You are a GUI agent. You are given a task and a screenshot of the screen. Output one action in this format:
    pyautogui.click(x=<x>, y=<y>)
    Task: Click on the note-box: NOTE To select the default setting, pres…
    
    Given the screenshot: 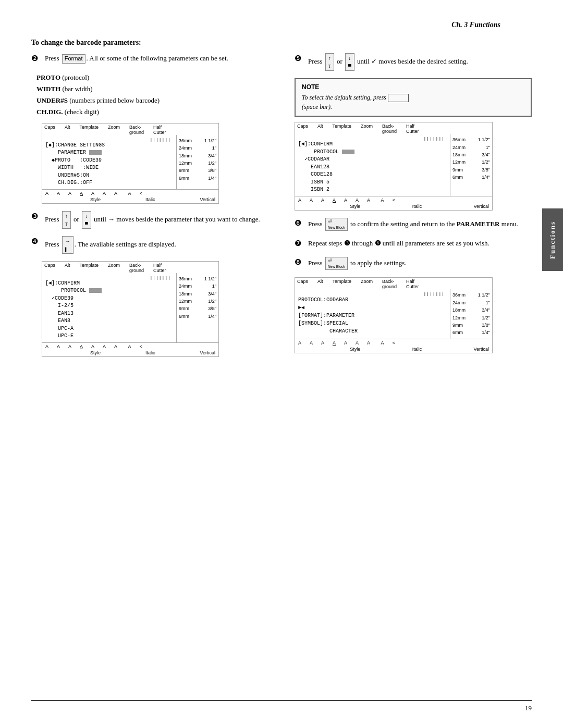 What is the action you would take?
    pyautogui.click(x=413, y=97)
    